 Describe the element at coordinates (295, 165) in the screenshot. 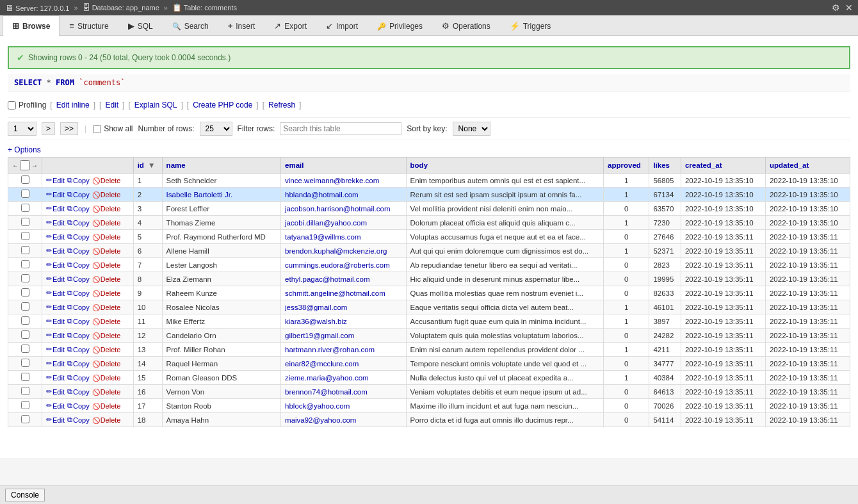

I see `sort-email-link: email` at that location.